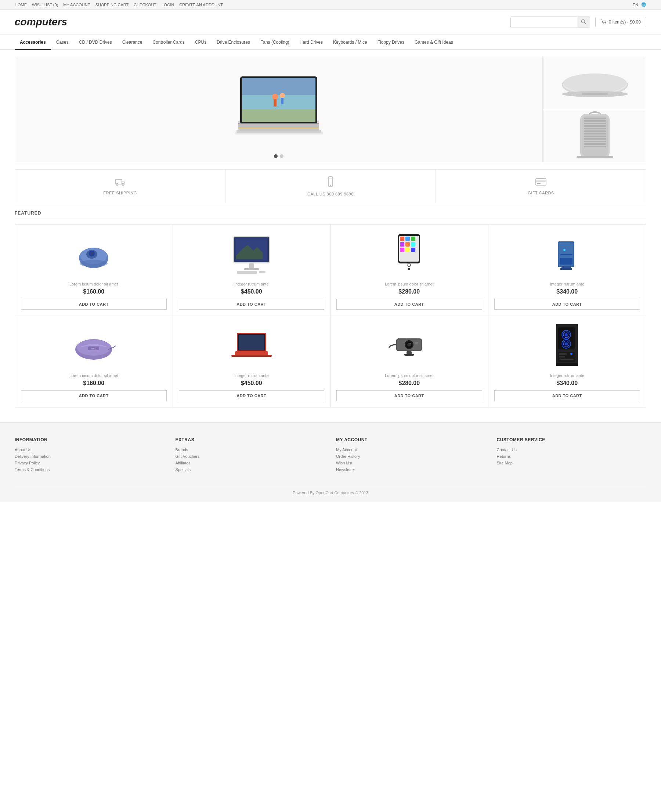 The height and width of the screenshot is (812, 661). Describe the element at coordinates (583, 22) in the screenshot. I see `search-button` at that location.